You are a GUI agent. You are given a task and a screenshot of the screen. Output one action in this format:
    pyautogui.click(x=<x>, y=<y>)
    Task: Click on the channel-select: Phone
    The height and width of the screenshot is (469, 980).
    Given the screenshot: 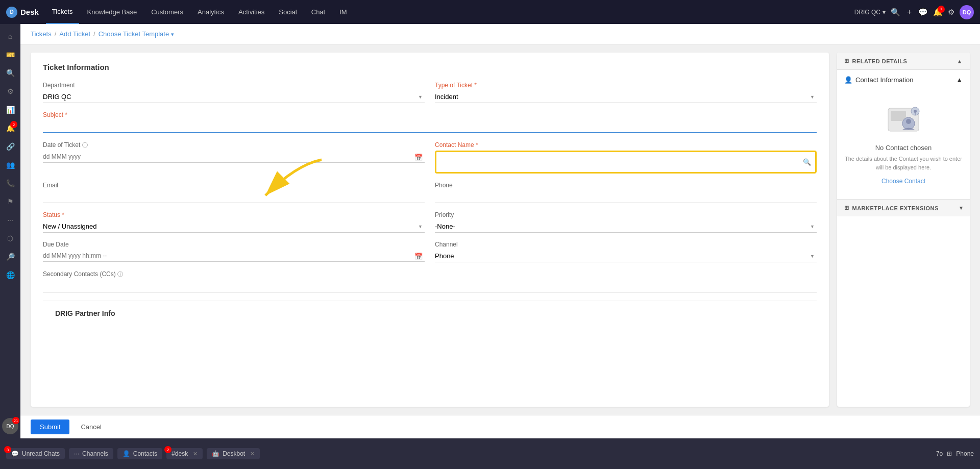 What is the action you would take?
    pyautogui.click(x=626, y=256)
    